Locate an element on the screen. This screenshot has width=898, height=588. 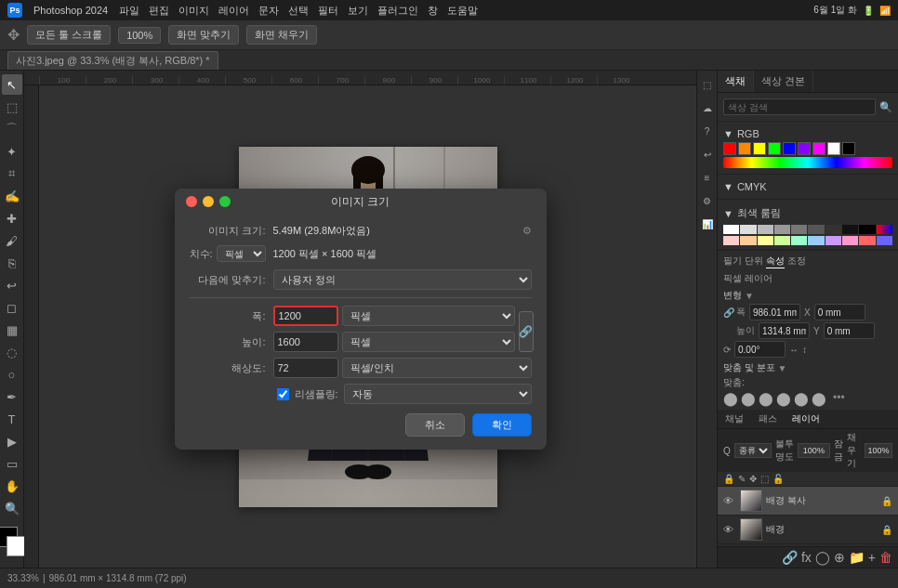
transform-y-input is located at coordinates (850, 331).